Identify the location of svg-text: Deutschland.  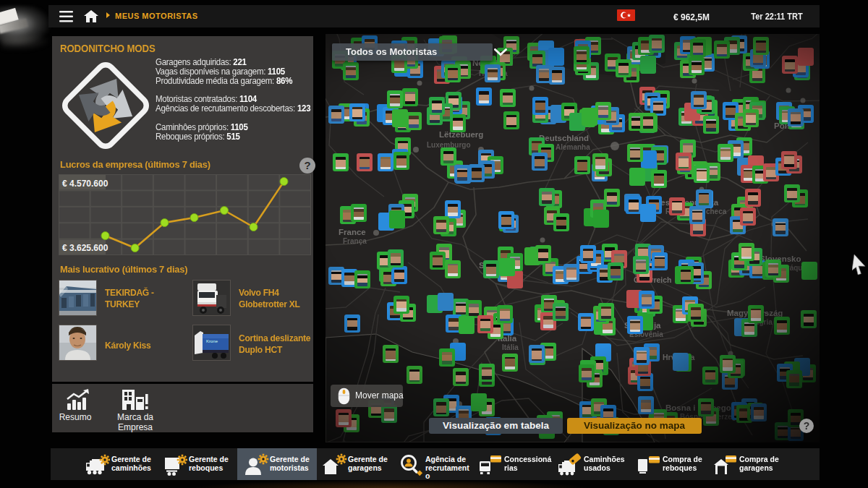
(564, 138).